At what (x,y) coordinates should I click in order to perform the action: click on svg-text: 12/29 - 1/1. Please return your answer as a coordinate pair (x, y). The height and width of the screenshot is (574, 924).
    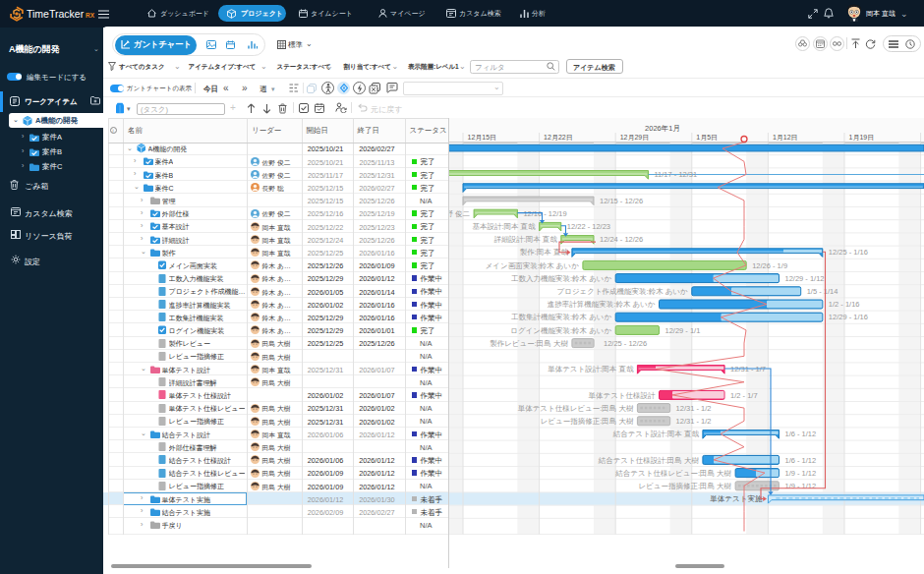
    Looking at the image, I should click on (683, 330).